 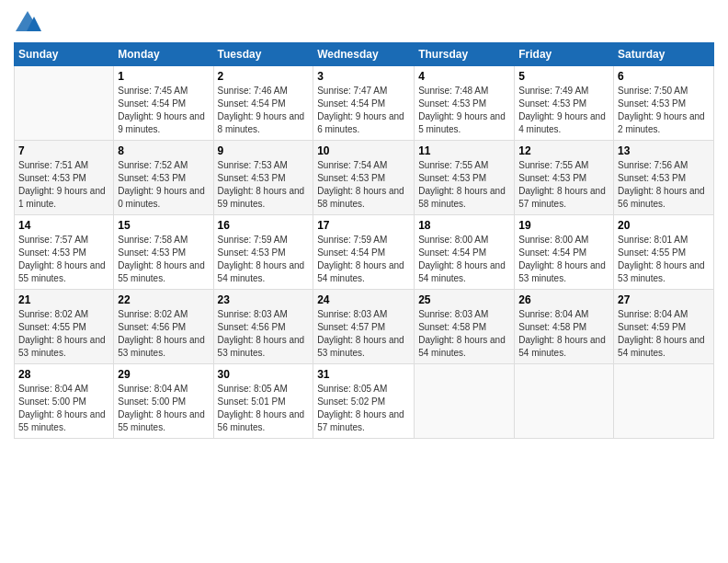 What do you see at coordinates (164, 327) in the screenshot?
I see `calendar-cell: 22Sunrise: 8:02 AMSunset: 4:56 PMDayligh…` at bounding box center [164, 327].